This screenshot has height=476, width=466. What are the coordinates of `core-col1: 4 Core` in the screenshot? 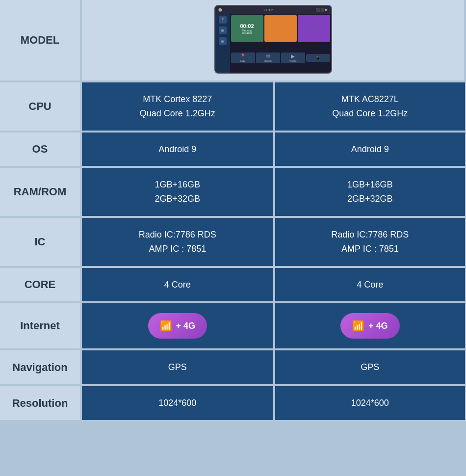 It's located at (178, 285).